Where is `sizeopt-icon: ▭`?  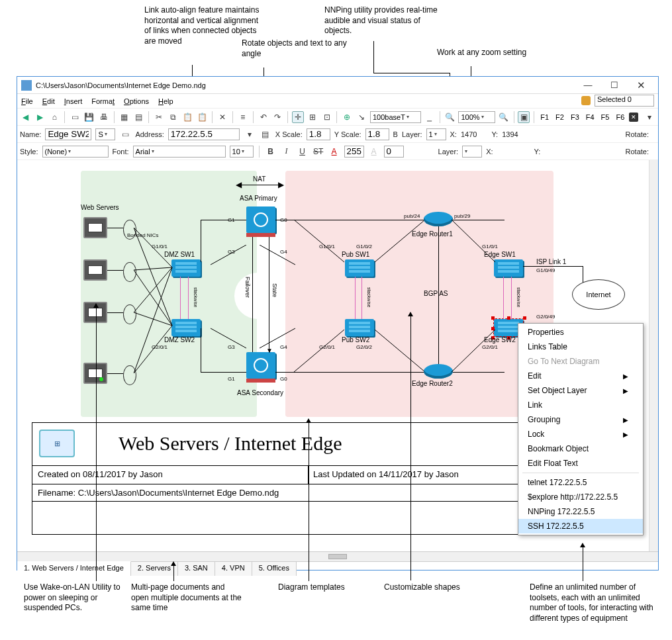
sizeopt-icon: ▭ is located at coordinates (125, 134).